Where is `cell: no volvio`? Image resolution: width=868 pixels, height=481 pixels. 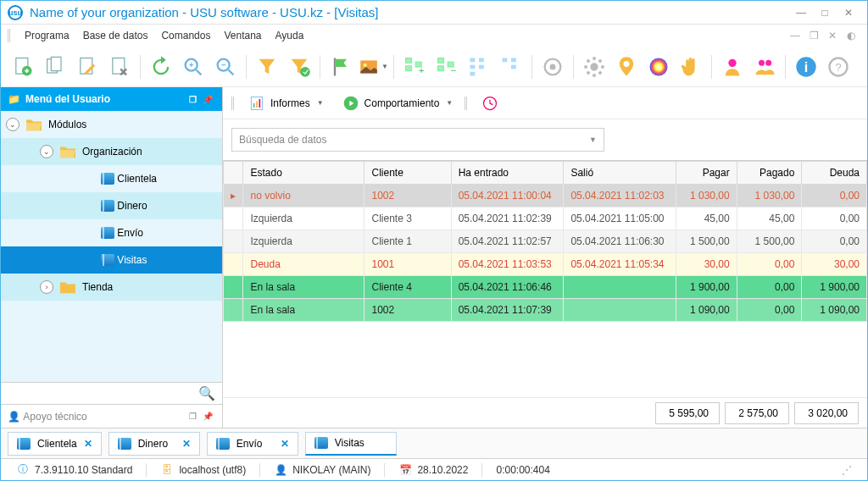
cell: no volvio is located at coordinates (303, 196).